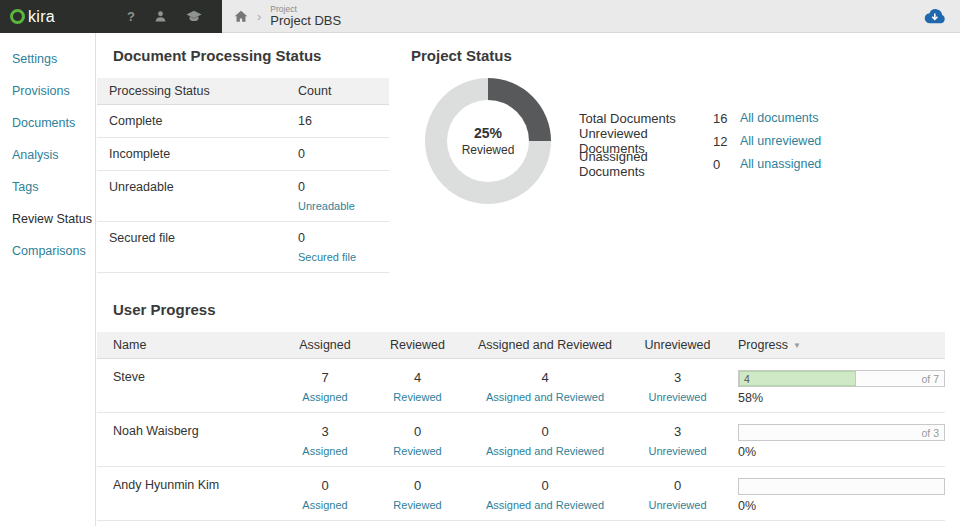 Image resolution: width=960 pixels, height=526 pixels. What do you see at coordinates (934, 16) in the screenshot?
I see `download-button` at bounding box center [934, 16].